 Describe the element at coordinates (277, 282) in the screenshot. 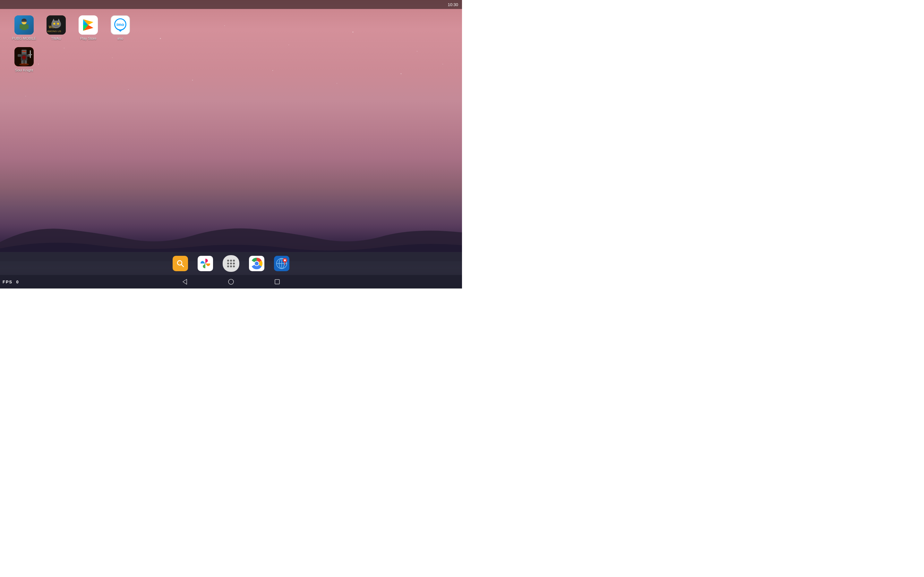

I see `recent-button` at that location.